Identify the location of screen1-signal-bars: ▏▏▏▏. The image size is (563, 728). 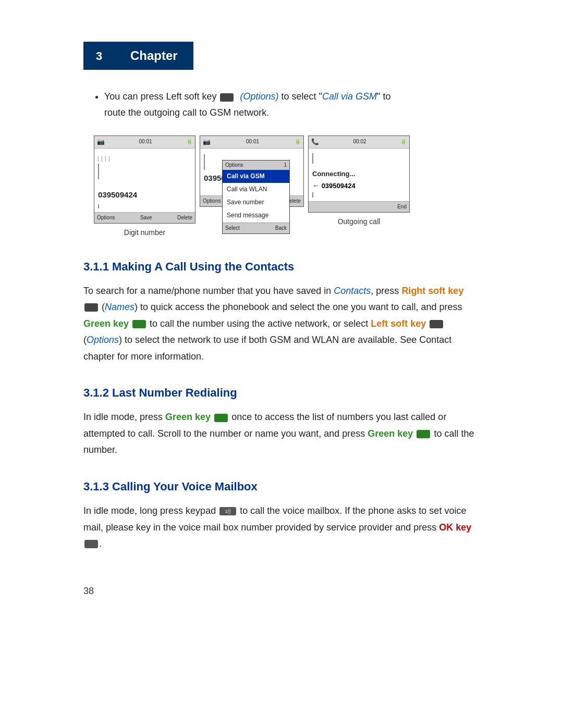
(105, 159).